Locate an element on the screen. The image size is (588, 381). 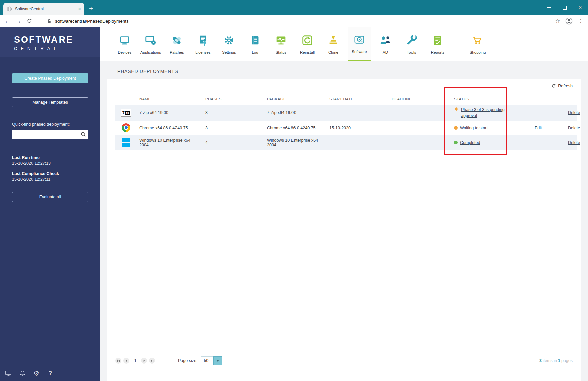
cell-package: 7-Zip x64 19.00 is located at coordinates (296, 113).